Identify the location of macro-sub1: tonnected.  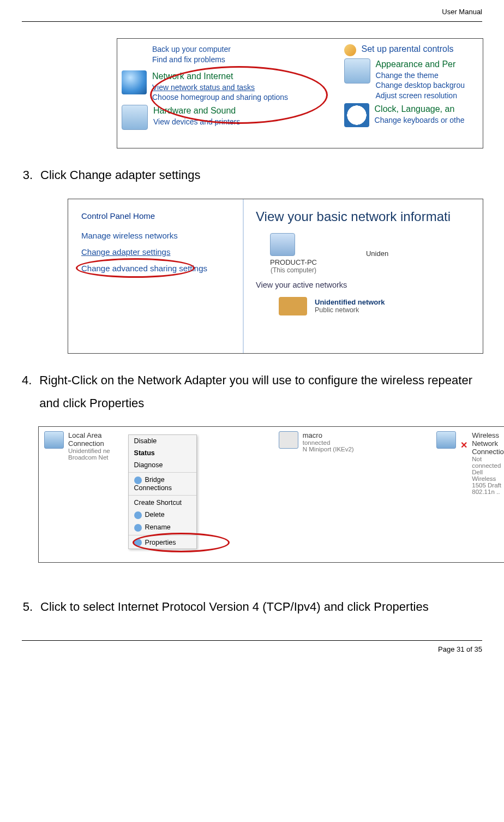
(328, 443).